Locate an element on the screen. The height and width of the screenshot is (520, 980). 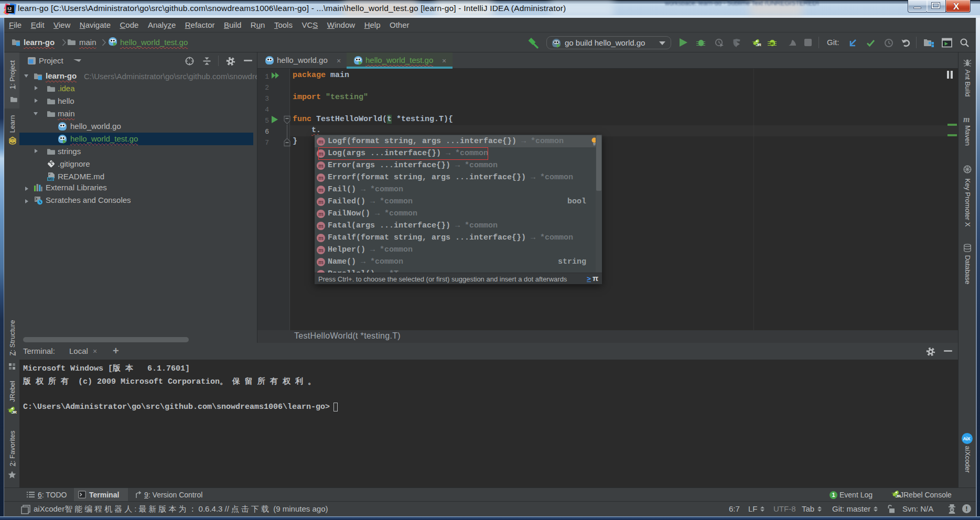
svg-text: MD is located at coordinates (51, 179).